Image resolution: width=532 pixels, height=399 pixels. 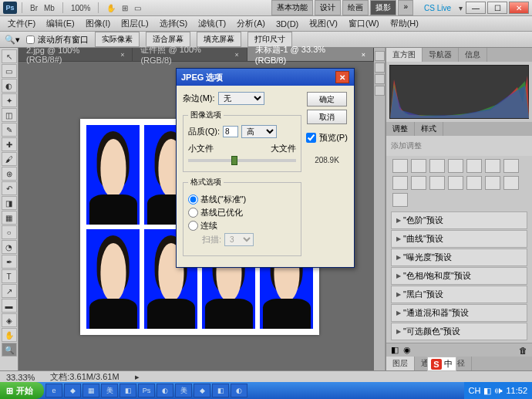 What do you see at coordinates (259, 131) in the screenshot?
I see `quality-select: 高` at bounding box center [259, 131].